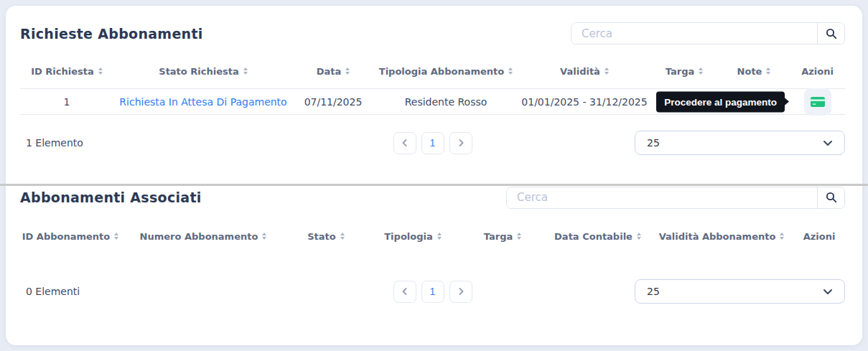 Image resolution: width=868 pixels, height=351 pixels. Describe the element at coordinates (329, 72) in the screenshot. I see `column-label: Data` at that location.